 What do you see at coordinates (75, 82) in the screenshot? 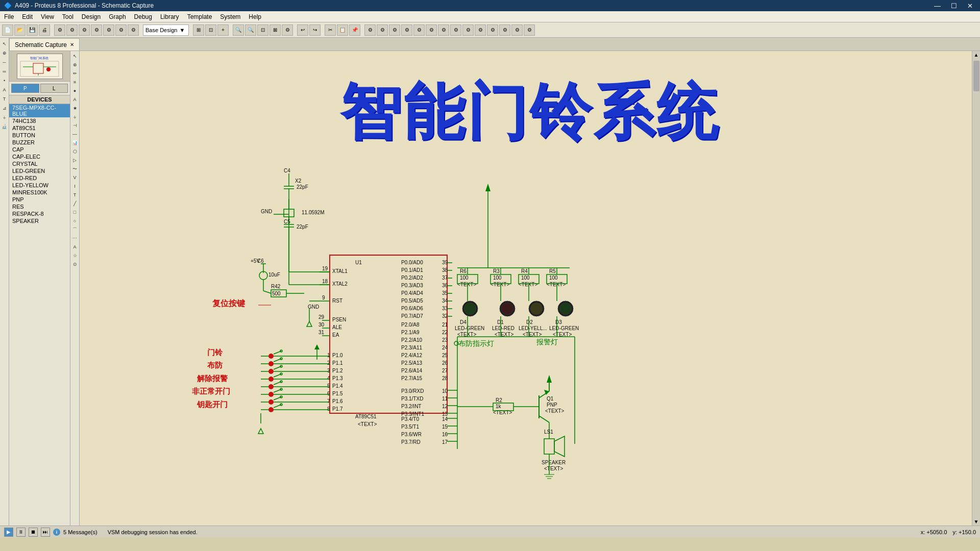
I see `bus-place-tool: ≡` at bounding box center [75, 82].